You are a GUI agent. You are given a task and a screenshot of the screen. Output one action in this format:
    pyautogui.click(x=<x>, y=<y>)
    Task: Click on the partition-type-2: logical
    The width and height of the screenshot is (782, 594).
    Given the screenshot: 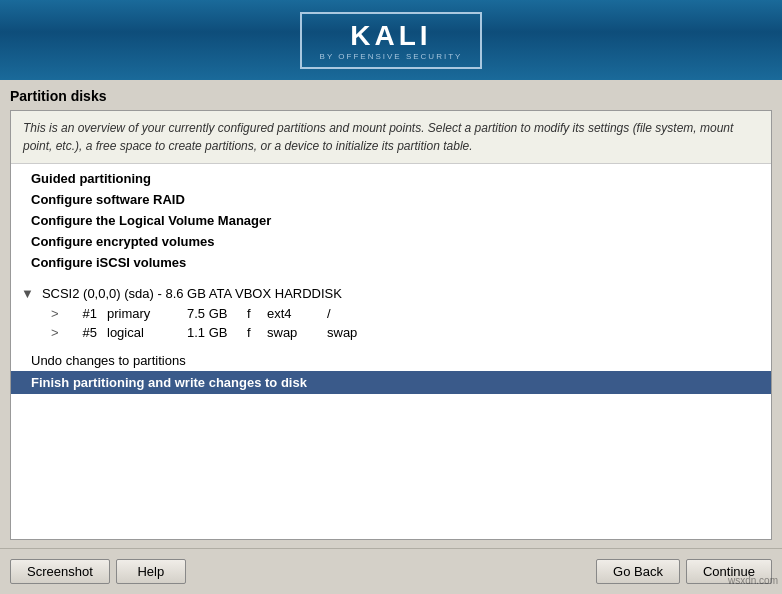 What is the action you would take?
    pyautogui.click(x=137, y=332)
    